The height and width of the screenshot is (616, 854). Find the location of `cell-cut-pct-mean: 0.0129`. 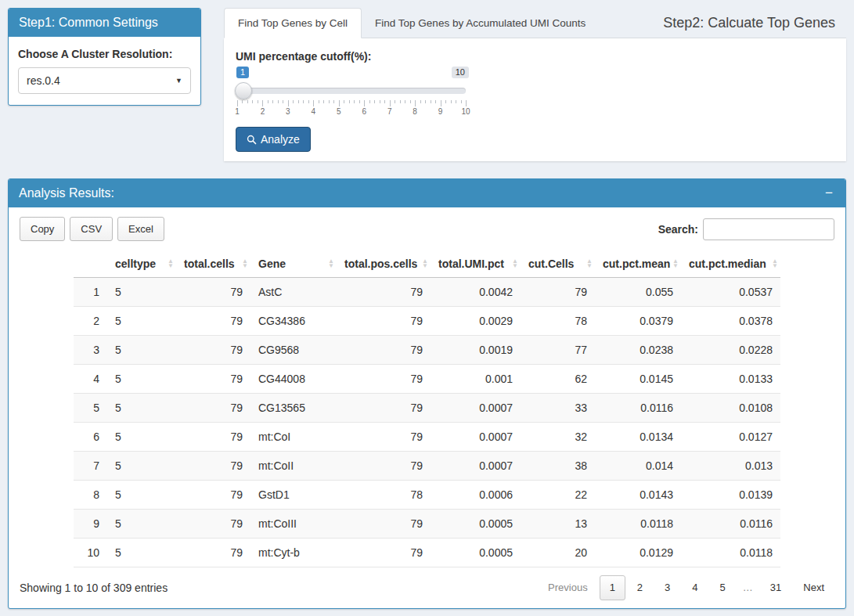

cell-cut-pct-mean: 0.0129 is located at coordinates (638, 553).